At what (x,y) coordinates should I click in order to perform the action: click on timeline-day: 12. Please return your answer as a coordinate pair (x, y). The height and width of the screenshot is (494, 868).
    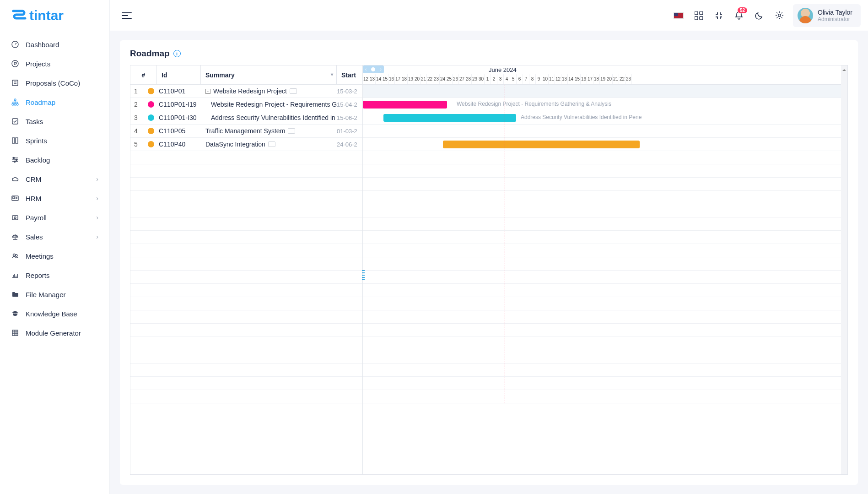
    Looking at the image, I should click on (366, 79).